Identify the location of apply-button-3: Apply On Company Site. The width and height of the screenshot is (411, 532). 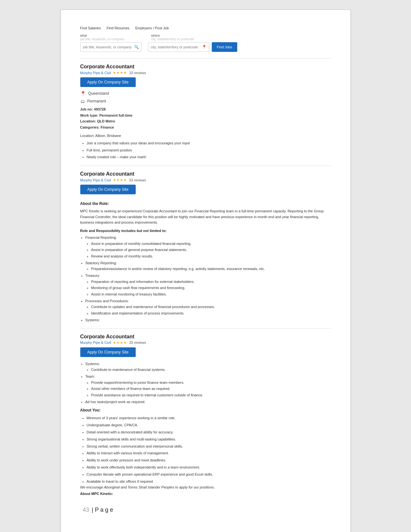
(108, 352).